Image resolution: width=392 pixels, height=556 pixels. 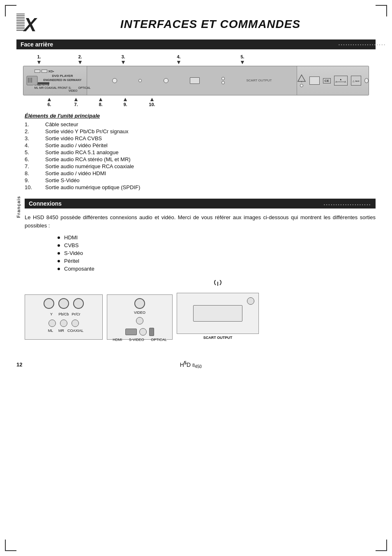 What do you see at coordinates (76, 104) in the screenshot?
I see `diagram-num-7: 7.` at bounding box center [76, 104].